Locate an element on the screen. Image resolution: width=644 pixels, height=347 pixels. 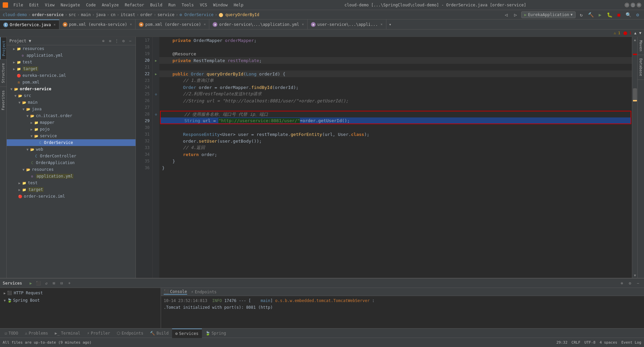
code-line-25: //2.利用restTemplate发送http请求 is located at coordinates (396, 94).